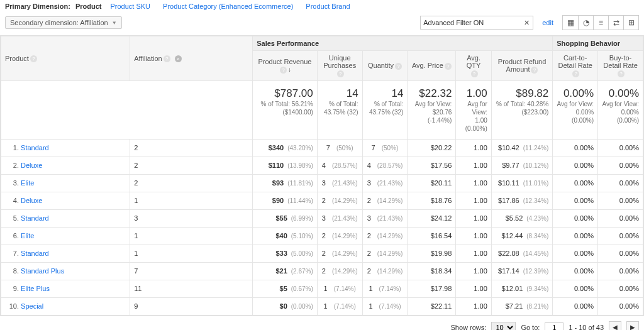 The width and height of the screenshot is (644, 330). What do you see at coordinates (65, 183) in the screenshot?
I see `row-product: 3. Elite` at bounding box center [65, 183].